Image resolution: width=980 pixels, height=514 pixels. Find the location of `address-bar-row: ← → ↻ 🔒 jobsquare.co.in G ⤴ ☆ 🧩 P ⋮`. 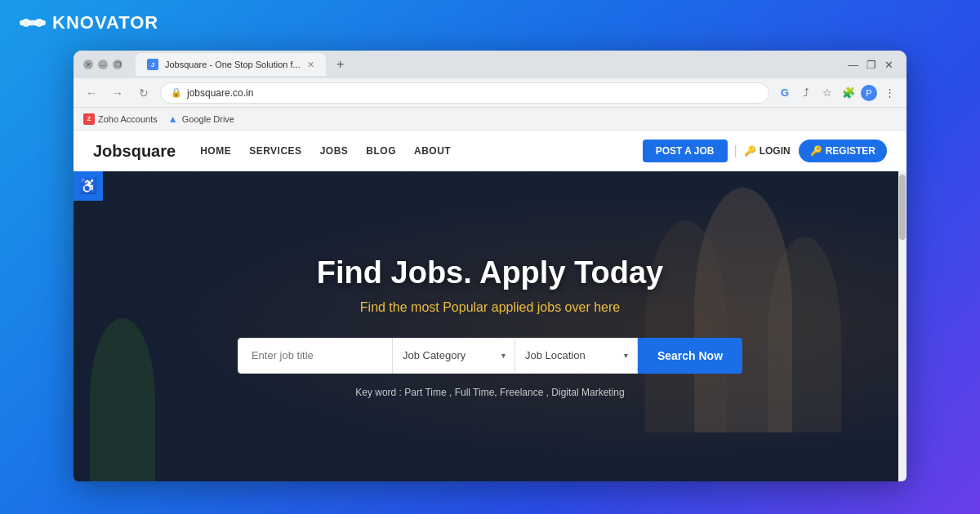

address-bar-row: ← → ↻ 🔒 jobsquare.co.in G ⤴ ☆ 🧩 P ⋮ is located at coordinates (490, 93).